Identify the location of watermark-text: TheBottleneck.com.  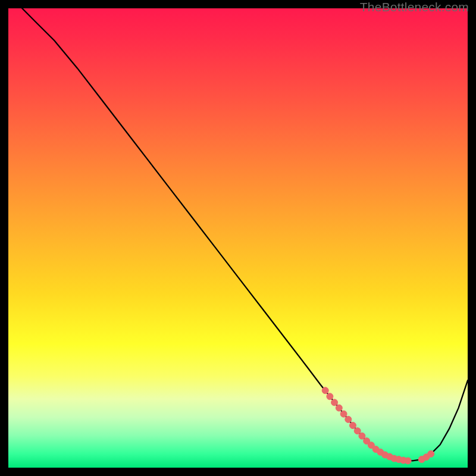
(414, 7).